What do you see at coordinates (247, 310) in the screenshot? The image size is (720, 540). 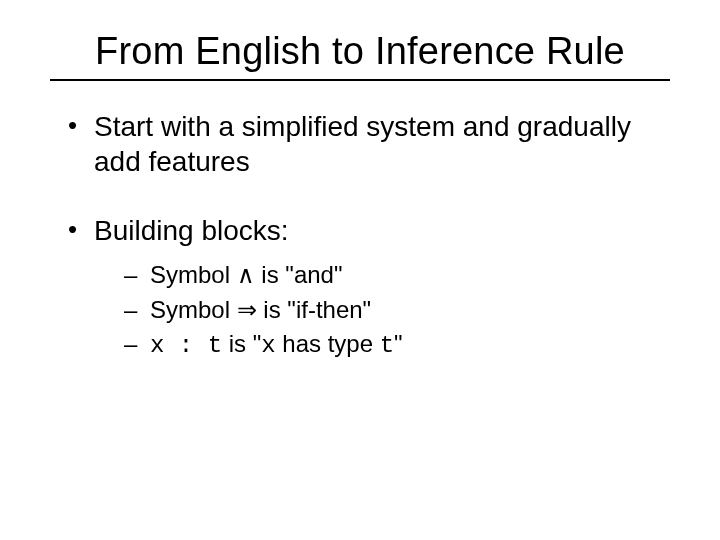 I see `implies-symbol: ⇒` at bounding box center [247, 310].